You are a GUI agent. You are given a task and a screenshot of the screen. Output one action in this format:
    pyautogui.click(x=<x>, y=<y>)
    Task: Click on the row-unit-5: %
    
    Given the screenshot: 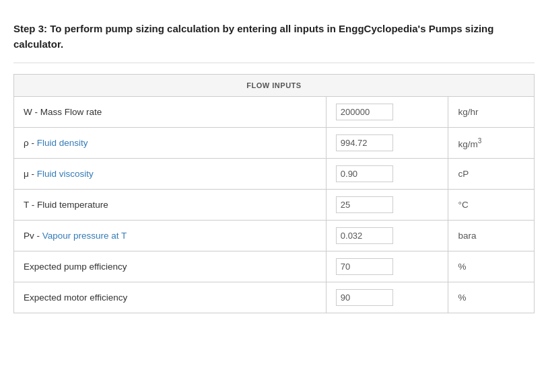 What is the action you would take?
    pyautogui.click(x=491, y=267)
    